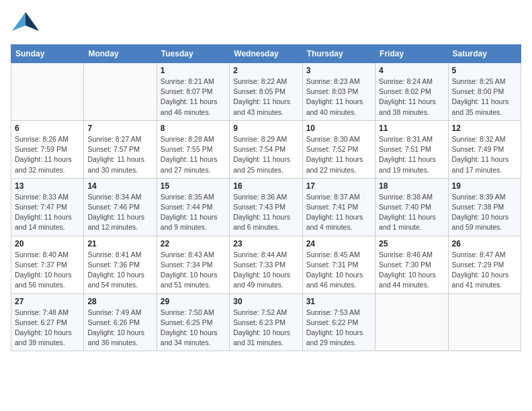 Image resolution: width=532 pixels, height=411 pixels. I want to click on calendar-cell: 19Sunrise: 8:39 AM Sunset: 7:38 PM Dayli…, so click(484, 207).